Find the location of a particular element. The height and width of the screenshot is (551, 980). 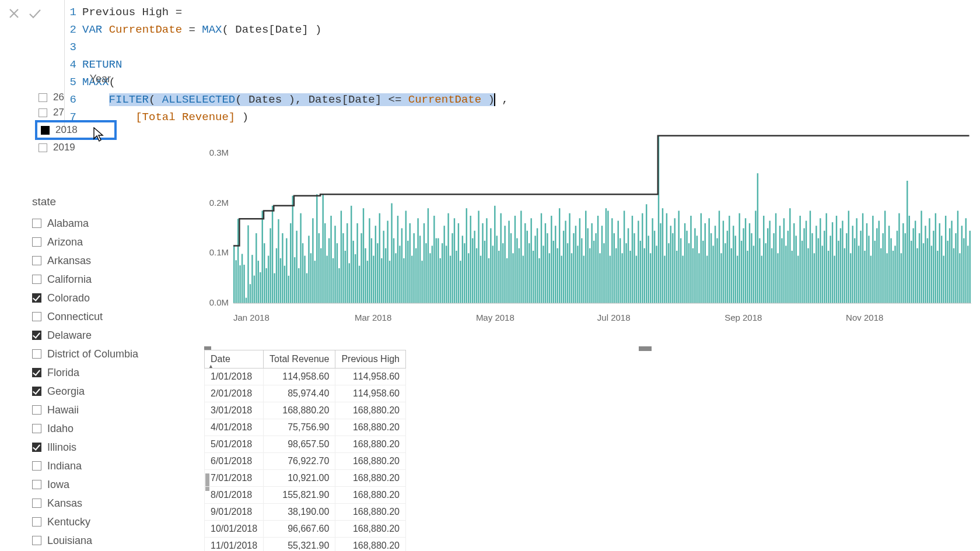

table-row: 10/01/201896,667.60168,880.20 is located at coordinates (306, 529).